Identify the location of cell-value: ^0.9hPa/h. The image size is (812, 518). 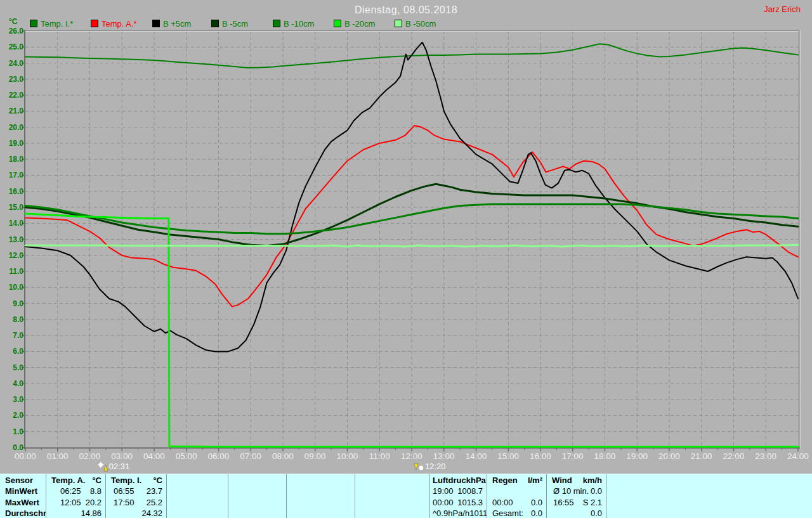
(450, 513).